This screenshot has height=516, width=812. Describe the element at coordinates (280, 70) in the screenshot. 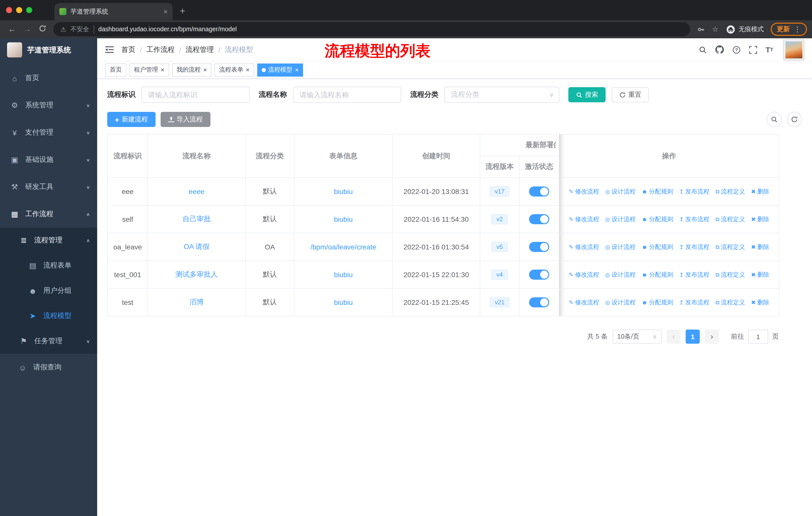

I see `tag-process-model: 流程模型 ×` at that location.